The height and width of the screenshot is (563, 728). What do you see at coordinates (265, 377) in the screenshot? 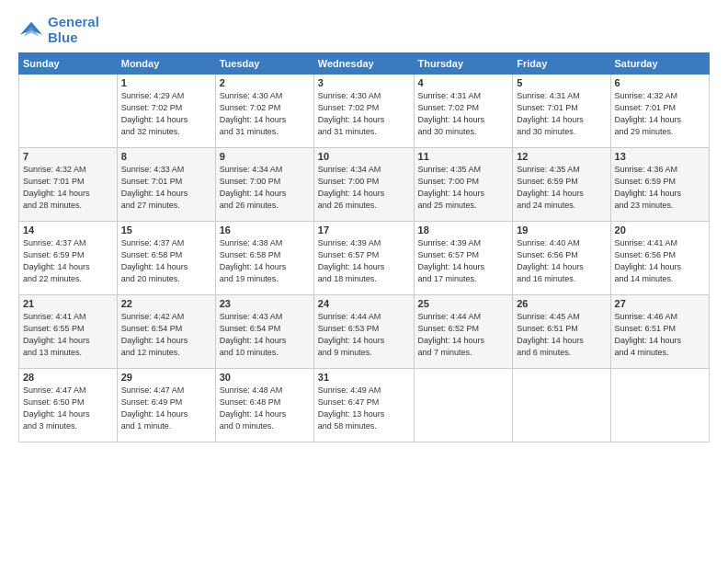
I see `day-number: 30` at bounding box center [265, 377].